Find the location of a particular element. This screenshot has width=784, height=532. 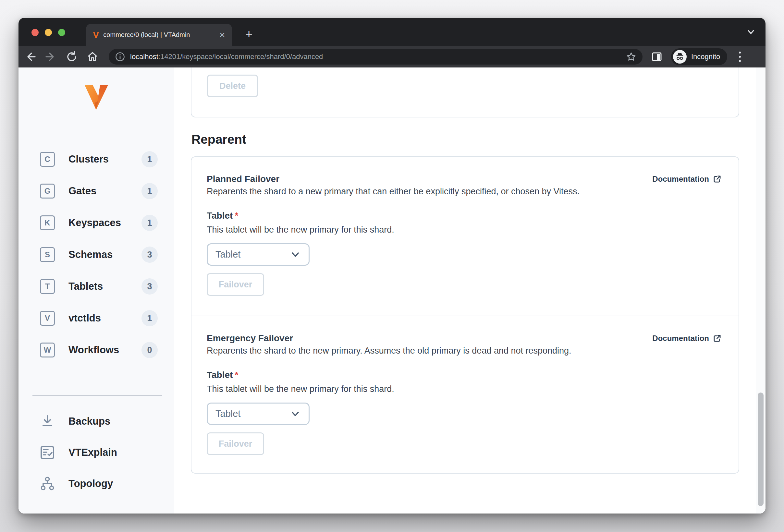

profile-badge: Incognito is located at coordinates (699, 57).